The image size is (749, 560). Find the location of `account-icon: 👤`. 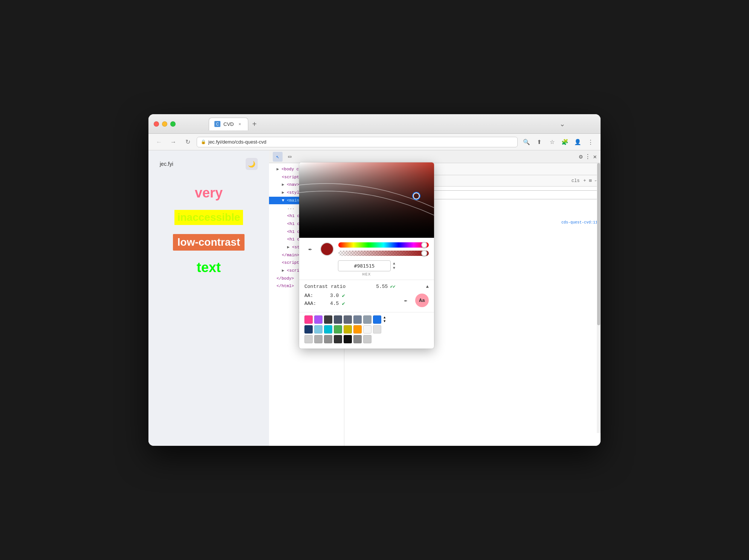

account-icon: 👤 is located at coordinates (578, 142).